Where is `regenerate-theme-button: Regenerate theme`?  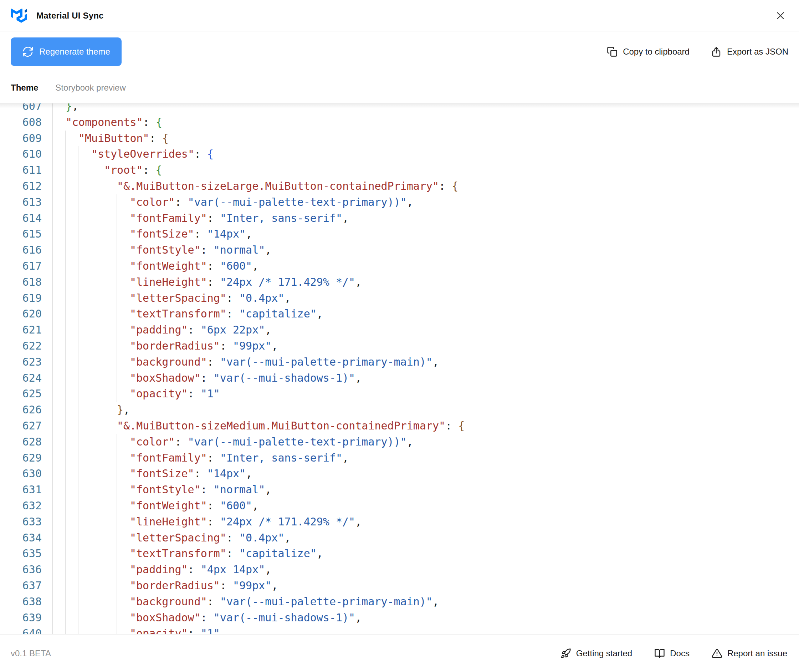 regenerate-theme-button: Regenerate theme is located at coordinates (66, 52).